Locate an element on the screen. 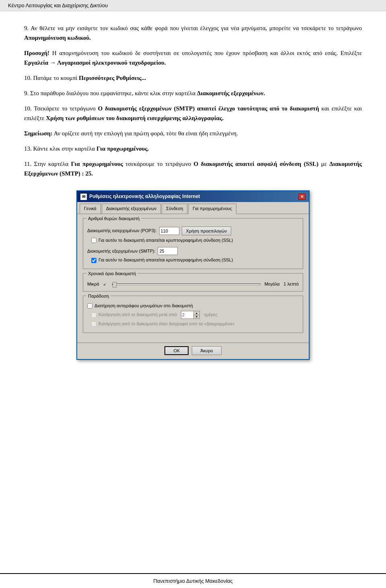 Image resolution: width=386 pixels, height=588 pixels. slider-large-label: Μεγάλα is located at coordinates (272, 284).